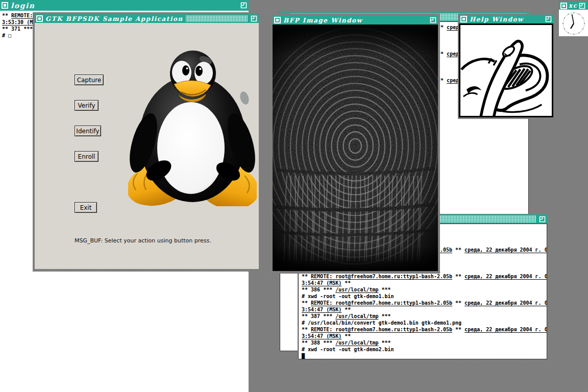  Describe the element at coordinates (424, 296) in the screenshot. I see `terminal-line: # xwd -root -out gtk-demo1.bin` at that location.